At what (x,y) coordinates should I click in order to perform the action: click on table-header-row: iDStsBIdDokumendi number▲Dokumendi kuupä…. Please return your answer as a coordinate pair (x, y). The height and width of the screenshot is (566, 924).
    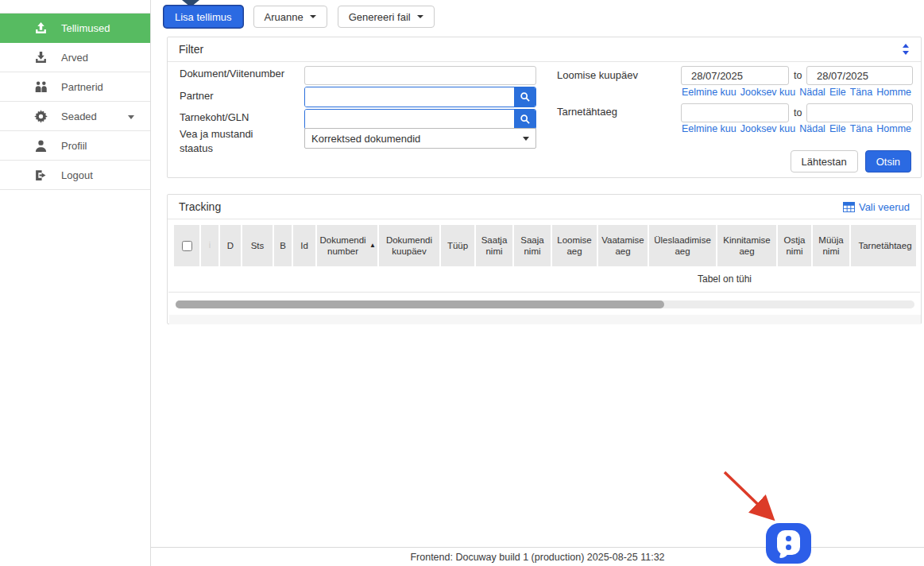
    Looking at the image, I should click on (545, 246).